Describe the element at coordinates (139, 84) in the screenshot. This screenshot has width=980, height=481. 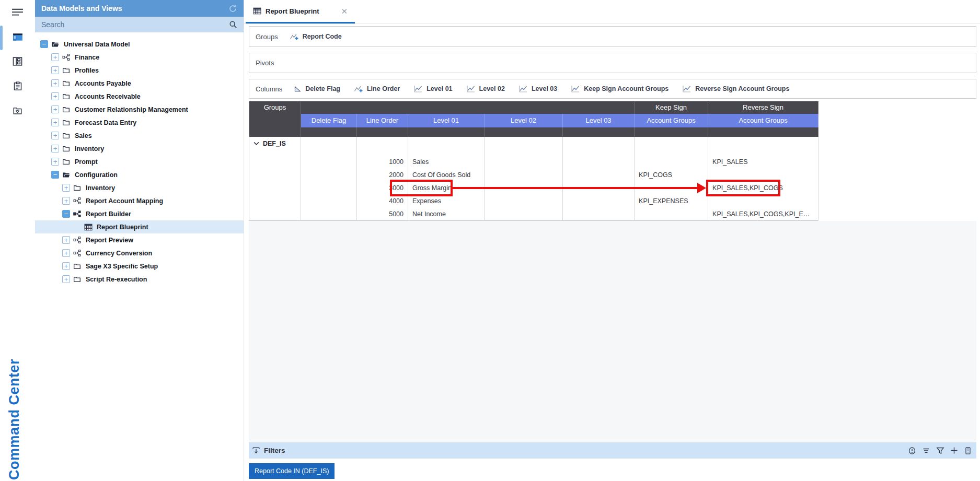
I see `tree-item-accounts-payable: +Accounts Payable` at that location.